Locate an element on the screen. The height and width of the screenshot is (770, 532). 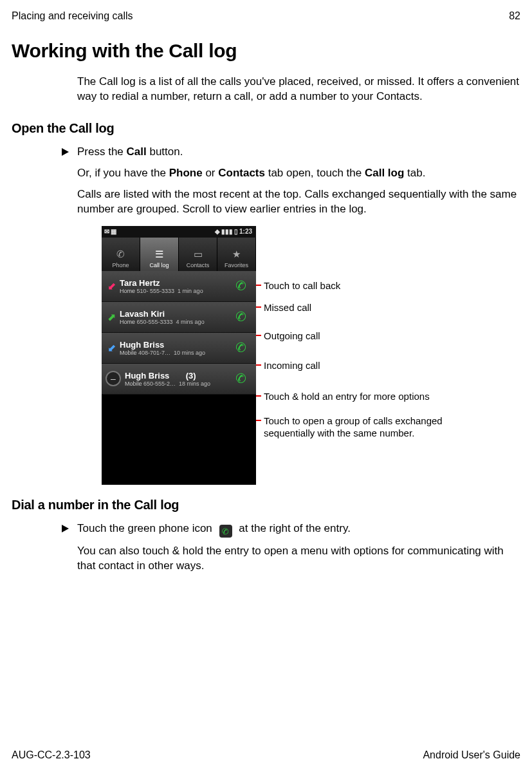
call-row-1: ⬈ Lavash Kiri Home 650-555-3333 4 mins a… is located at coordinates (179, 317).